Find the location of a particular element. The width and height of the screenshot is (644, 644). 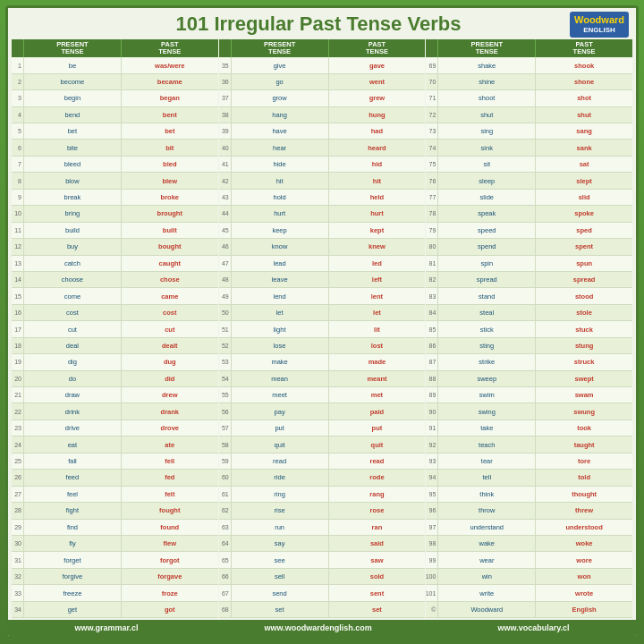

footer-link-2: www.woodwardenglish.com is located at coordinates (318, 628).